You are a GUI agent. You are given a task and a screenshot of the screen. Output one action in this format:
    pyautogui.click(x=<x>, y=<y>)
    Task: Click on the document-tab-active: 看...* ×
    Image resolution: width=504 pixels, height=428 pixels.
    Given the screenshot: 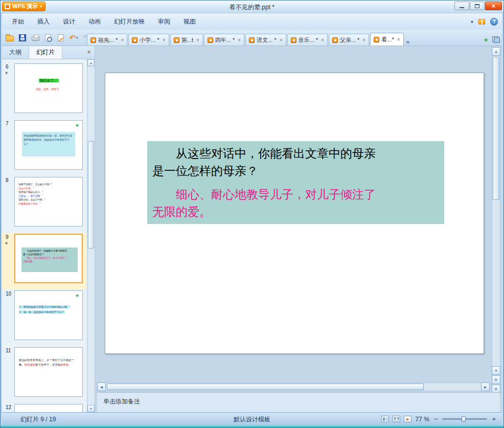 What is the action you would take?
    pyautogui.click(x=386, y=39)
    